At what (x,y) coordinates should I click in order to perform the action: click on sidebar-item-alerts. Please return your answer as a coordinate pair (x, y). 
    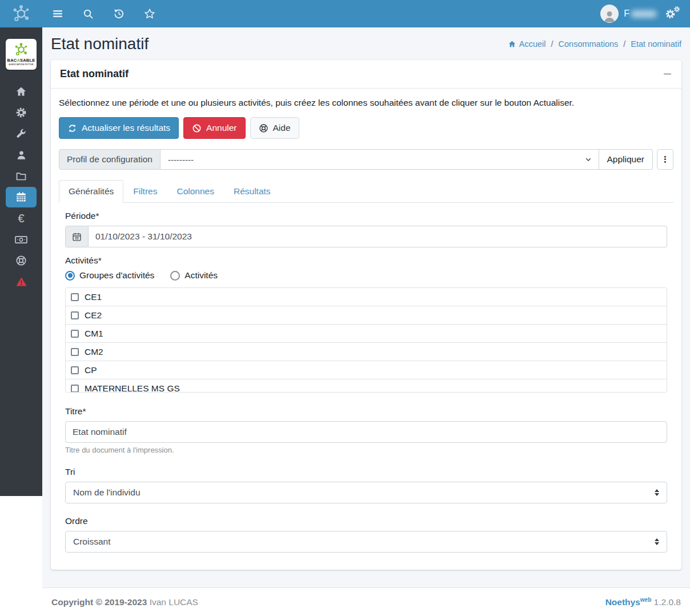
    Looking at the image, I should click on (21, 282).